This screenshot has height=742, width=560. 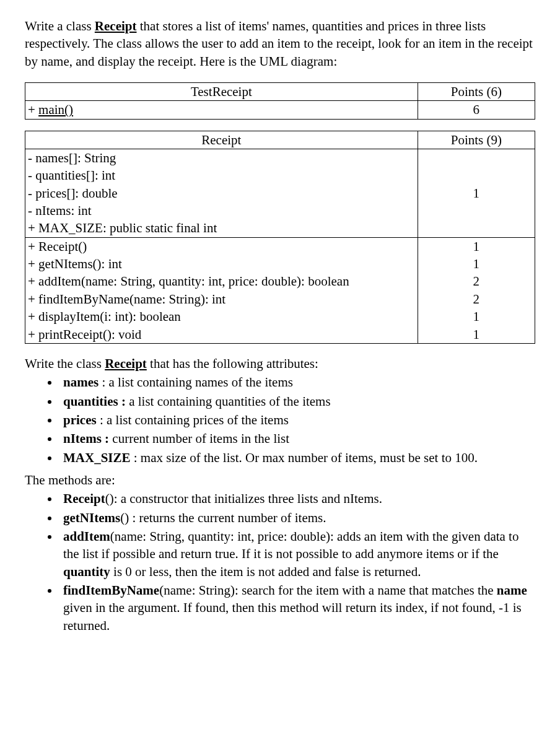 I want to click on t1-header-right: Points (6), so click(x=476, y=92).